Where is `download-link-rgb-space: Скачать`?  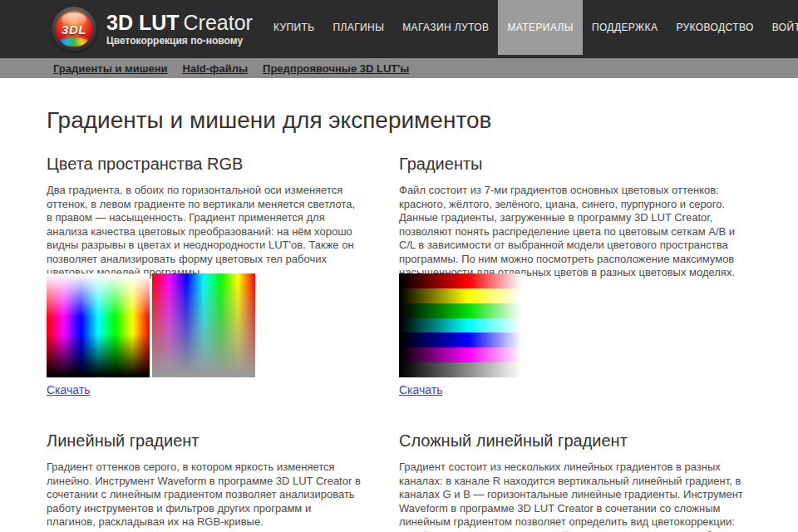 download-link-rgb-space: Скачать is located at coordinates (68, 390).